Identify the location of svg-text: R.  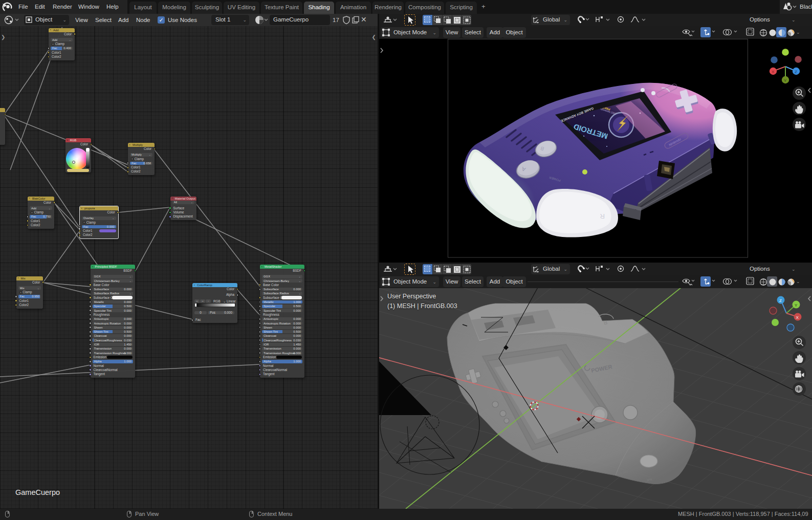
(603, 216).